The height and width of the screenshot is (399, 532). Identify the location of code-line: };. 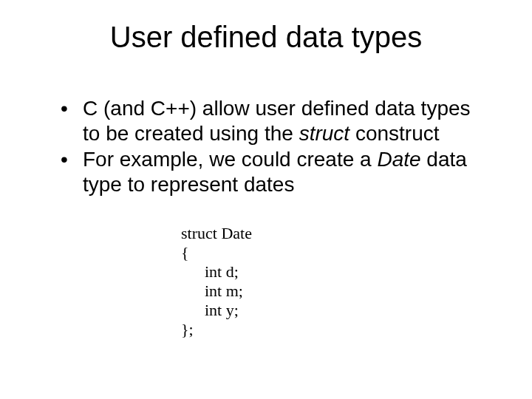
(216, 330).